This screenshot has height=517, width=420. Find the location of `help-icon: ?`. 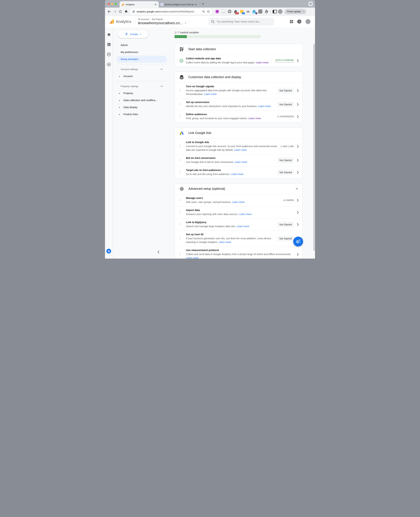

help-icon: ? is located at coordinates (299, 22).